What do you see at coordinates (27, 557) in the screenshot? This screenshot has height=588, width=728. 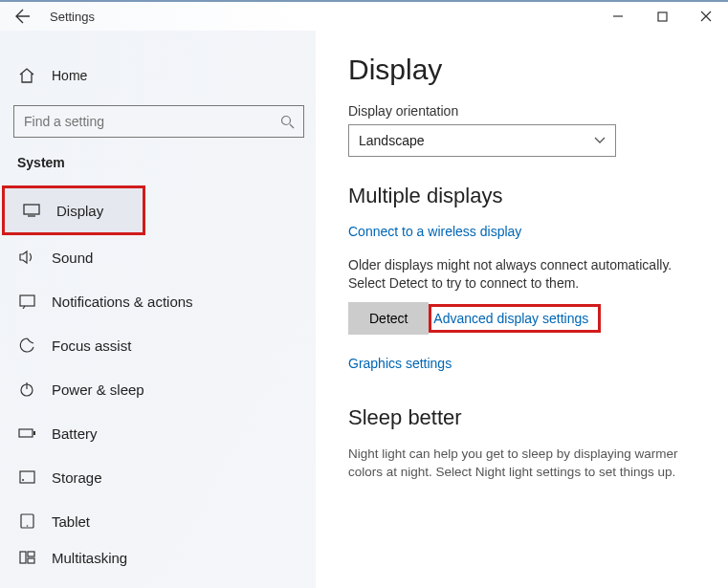 I see `multitasking-icon` at bounding box center [27, 557].